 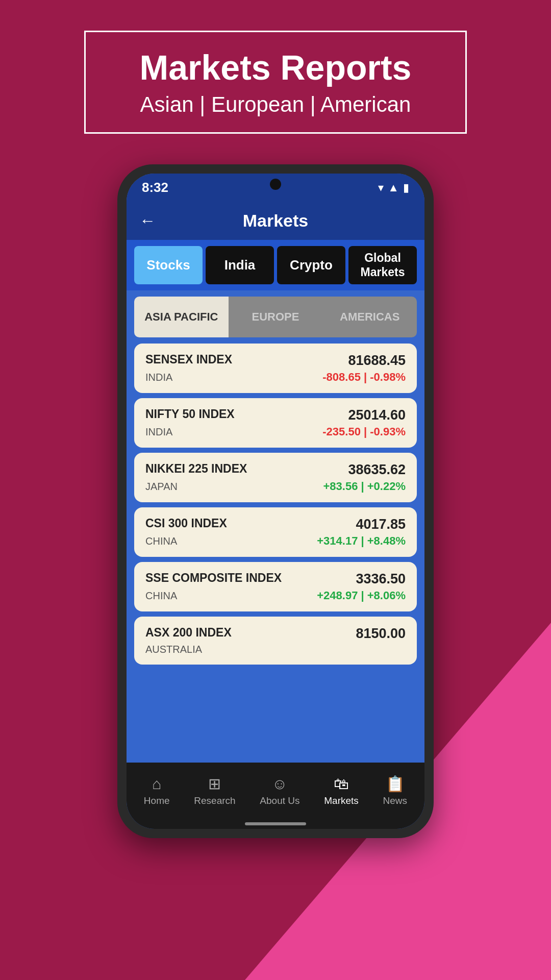 I want to click on market-value-5: 8150.00, so click(x=381, y=634).